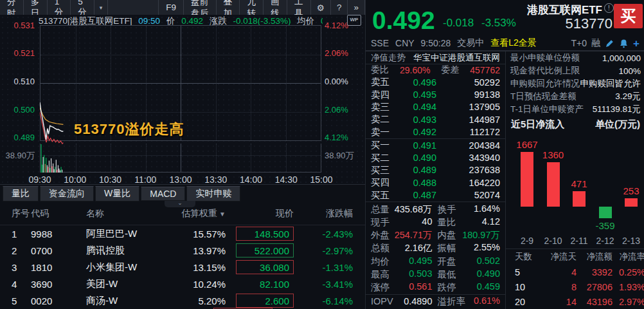 This screenshot has height=309, width=644. I want to click on cell-name: 腾讯控股, so click(131, 251).